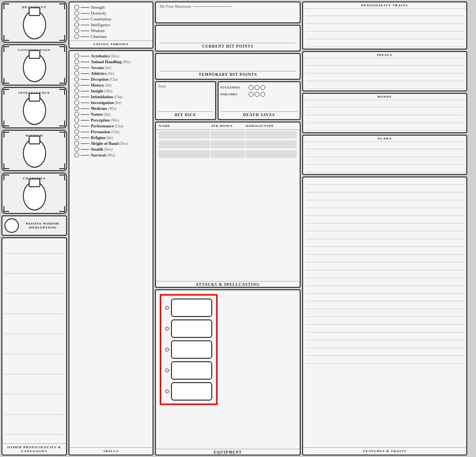 This screenshot has height=457, width=476. I want to click on charisma-oval, so click(34, 196).